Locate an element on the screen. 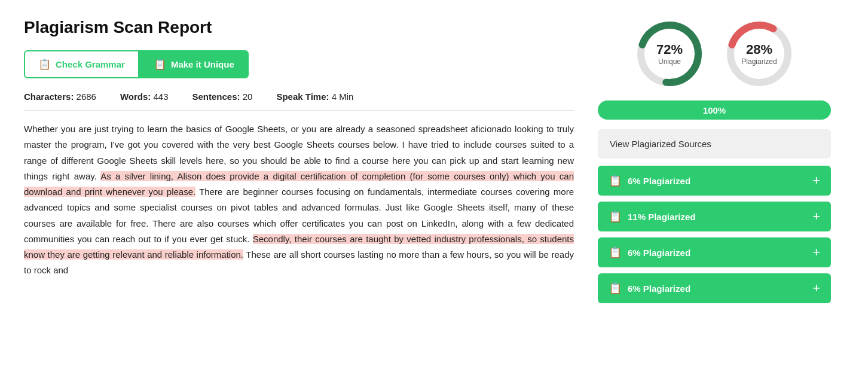  grammar-label: Check Grammar is located at coordinates (90, 65).